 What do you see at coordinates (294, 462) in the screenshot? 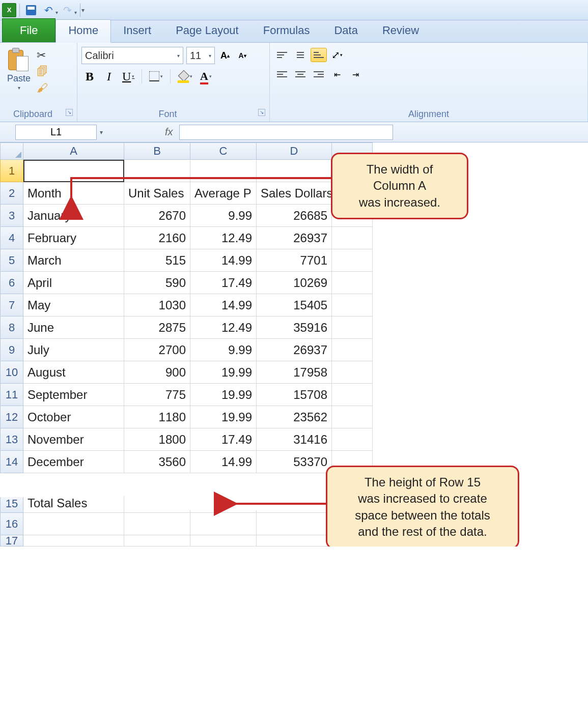
I see `cell-D14: 53370` at bounding box center [294, 462].